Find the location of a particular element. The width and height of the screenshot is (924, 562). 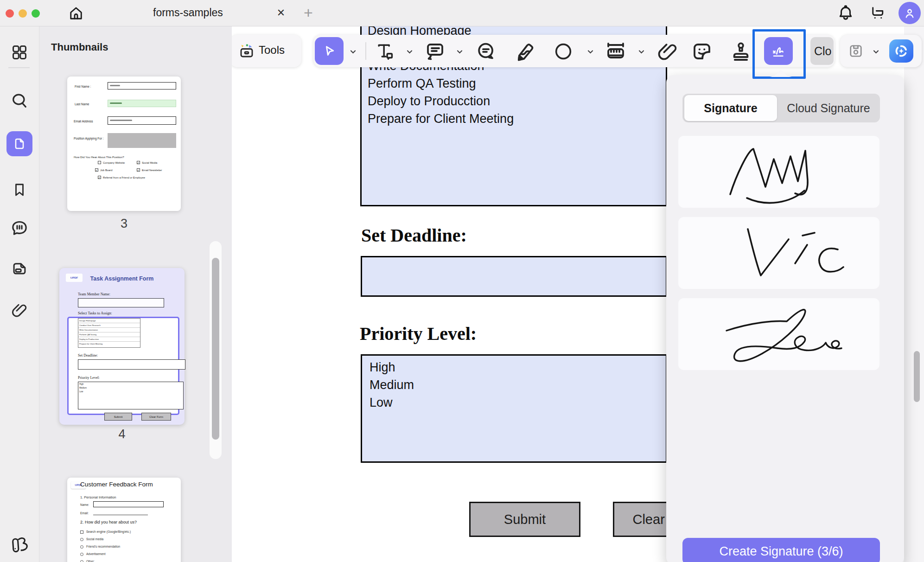

tab-cloud-signature: Cloud Signature is located at coordinates (828, 108).